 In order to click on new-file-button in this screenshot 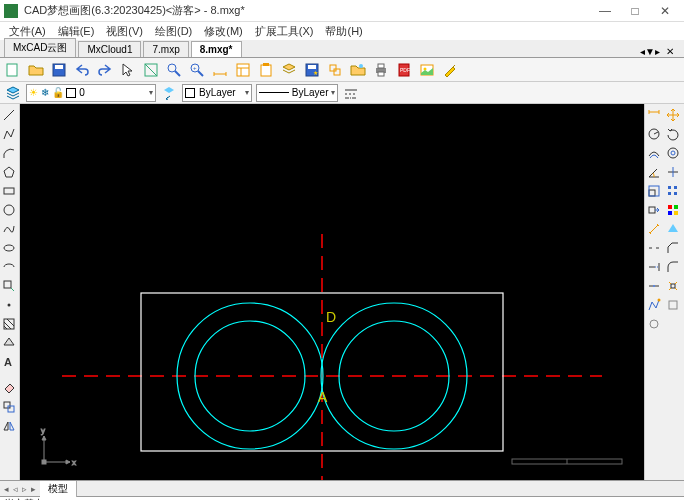, I will do `click(13, 70)`.